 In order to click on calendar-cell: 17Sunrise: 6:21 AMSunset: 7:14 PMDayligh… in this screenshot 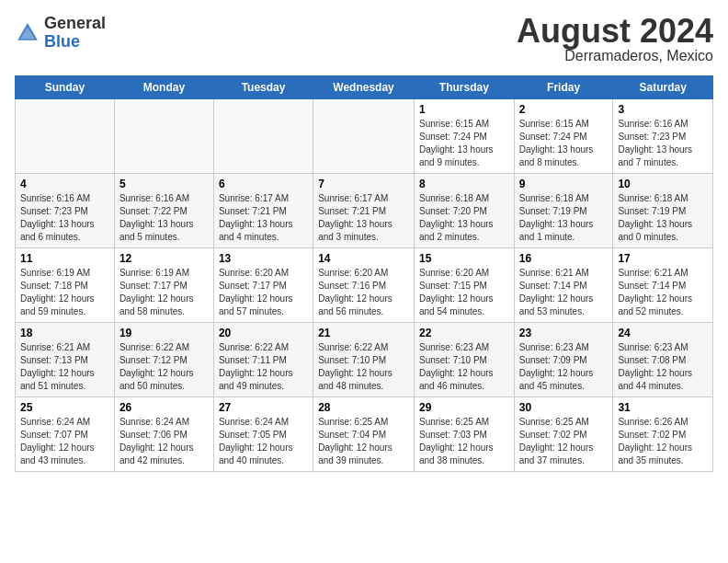, I will do `click(664, 285)`.